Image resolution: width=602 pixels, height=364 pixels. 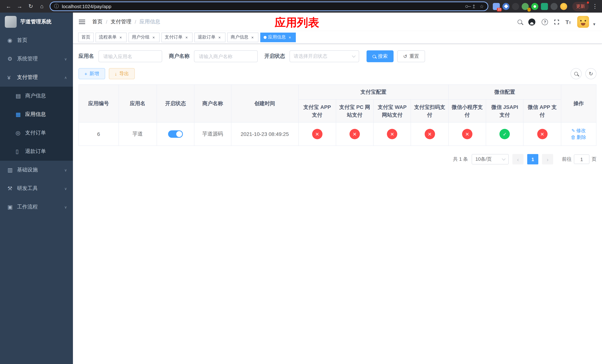 What do you see at coordinates (496, 6) in the screenshot?
I see `extension-puzzle-icon: 10` at bounding box center [496, 6].